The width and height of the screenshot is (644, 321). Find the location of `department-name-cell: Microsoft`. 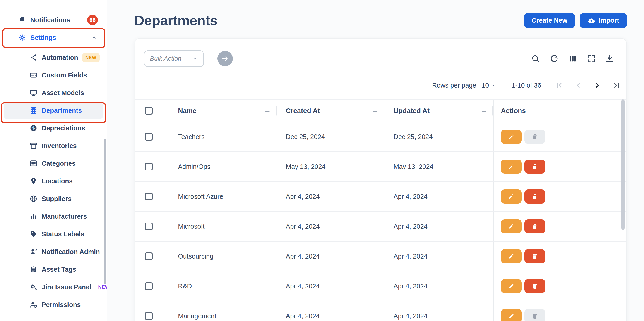

department-name-cell: Microsoft is located at coordinates (223, 226).